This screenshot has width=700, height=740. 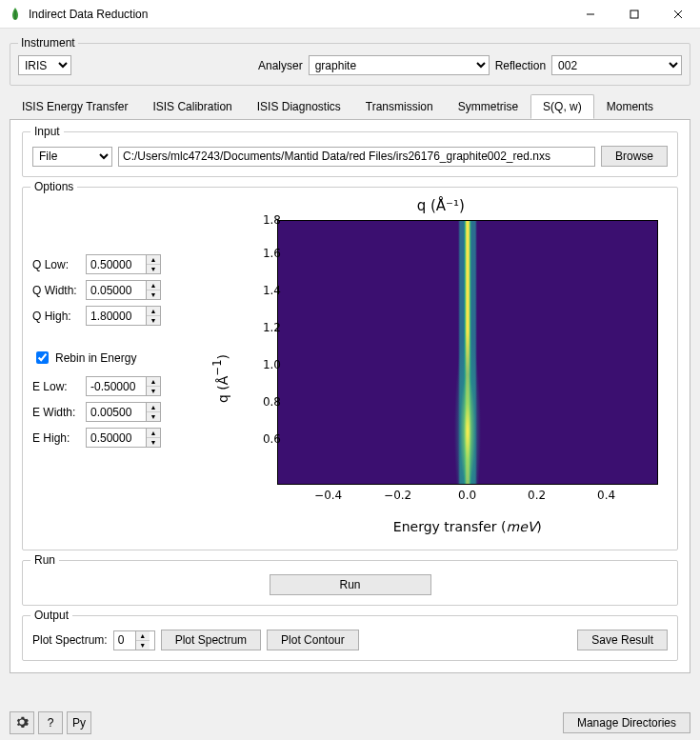 I want to click on tab-isis-energy-transfer: ISIS Energy Transfer, so click(x=74, y=107).